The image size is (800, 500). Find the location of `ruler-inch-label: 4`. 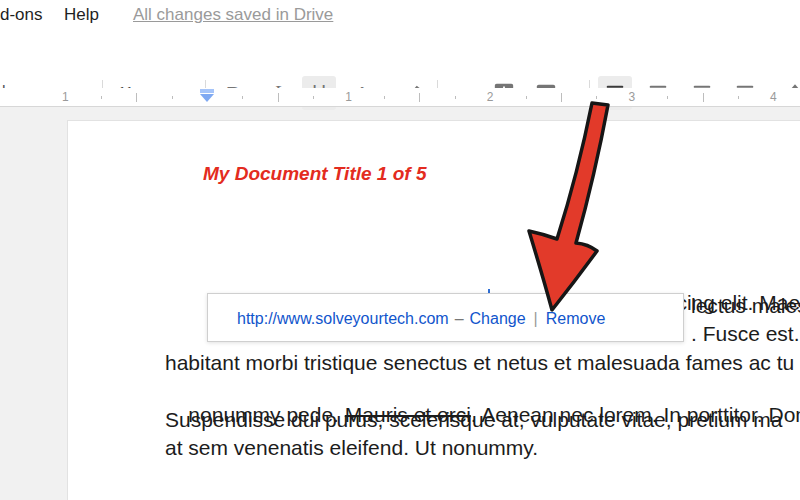

ruler-inch-label: 4 is located at coordinates (774, 97).